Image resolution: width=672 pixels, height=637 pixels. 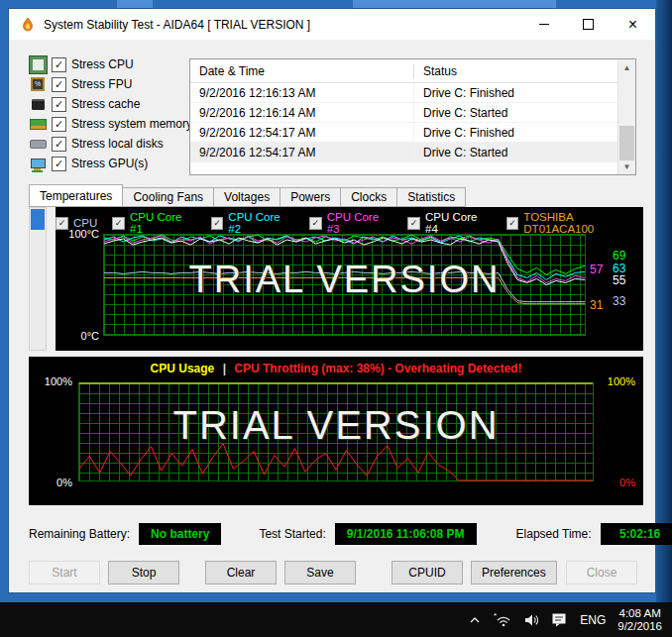 What do you see at coordinates (262, 223) in the screenshot?
I see `legend-label: CPU Core #2` at bounding box center [262, 223].